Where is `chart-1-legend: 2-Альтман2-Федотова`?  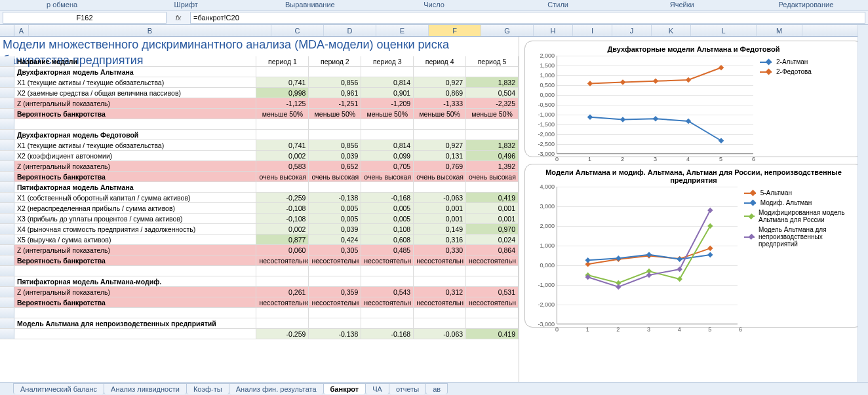 chart-1-legend: 2-Альтман2-Федотова is located at coordinates (783, 105).